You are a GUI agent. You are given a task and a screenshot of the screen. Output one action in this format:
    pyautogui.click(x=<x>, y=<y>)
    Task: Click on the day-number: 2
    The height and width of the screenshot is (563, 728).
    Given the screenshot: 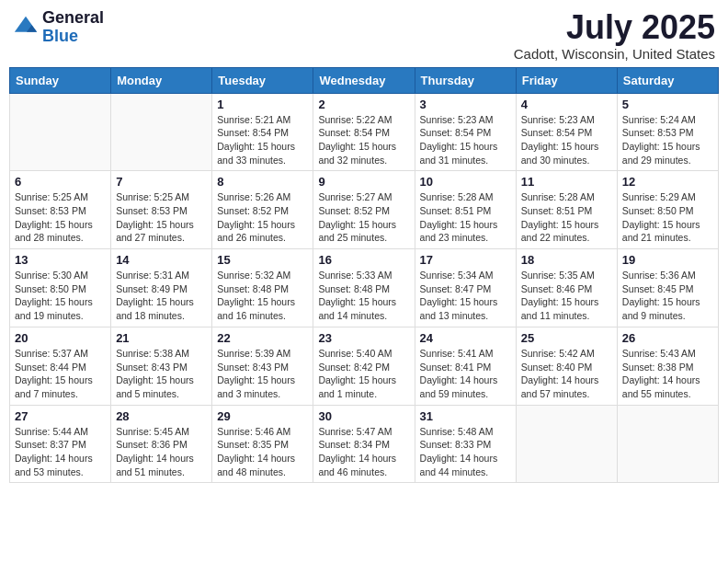 What is the action you would take?
    pyautogui.click(x=364, y=105)
    